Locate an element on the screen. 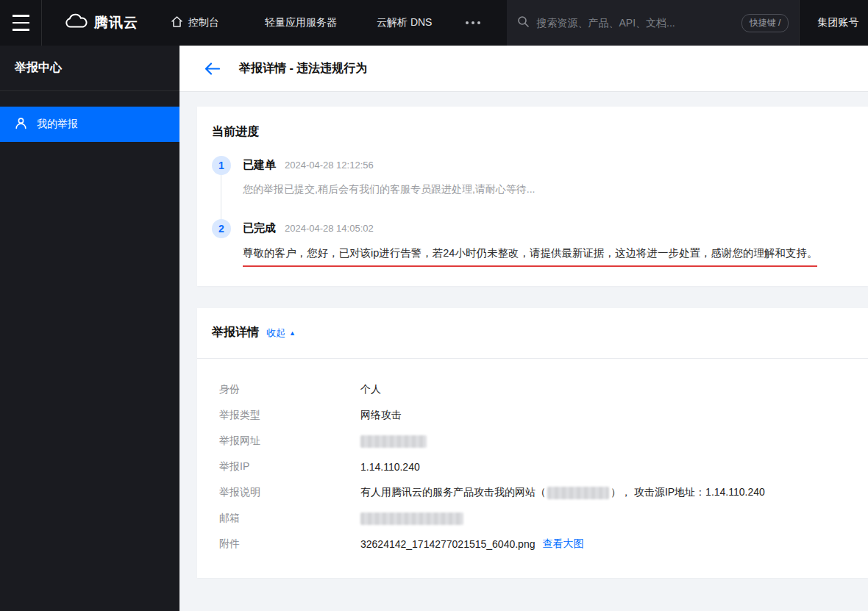  step-title: 已建单 is located at coordinates (259, 165).